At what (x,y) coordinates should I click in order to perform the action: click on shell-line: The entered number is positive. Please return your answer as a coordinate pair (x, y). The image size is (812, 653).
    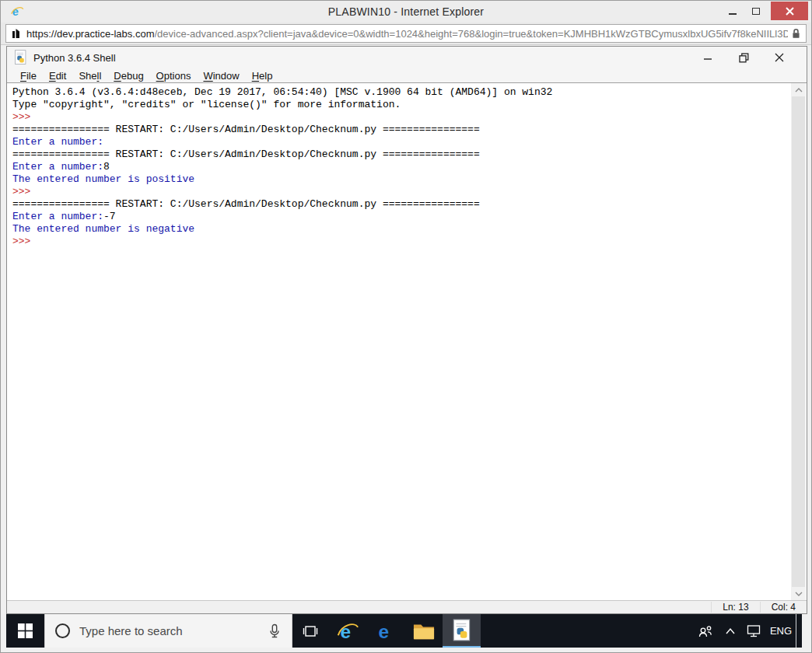
    Looking at the image, I should click on (400, 180).